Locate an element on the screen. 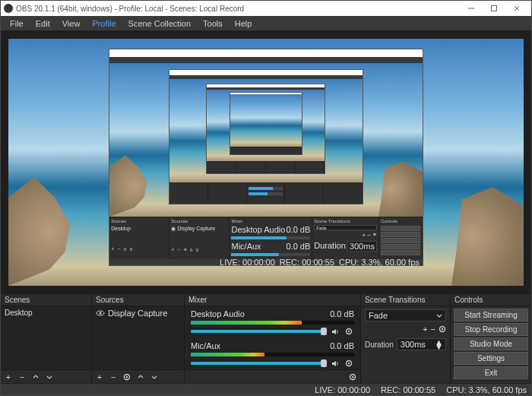 This screenshot has height=396, width=532. nested-controls: Controls is located at coordinates (401, 239).